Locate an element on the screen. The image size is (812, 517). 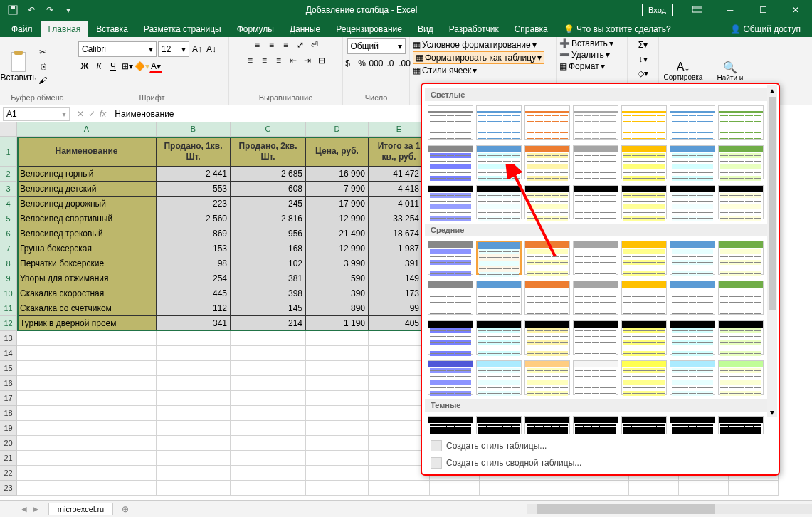
table-header-cell: Продано, 1кв. Шт. is located at coordinates (194, 152).